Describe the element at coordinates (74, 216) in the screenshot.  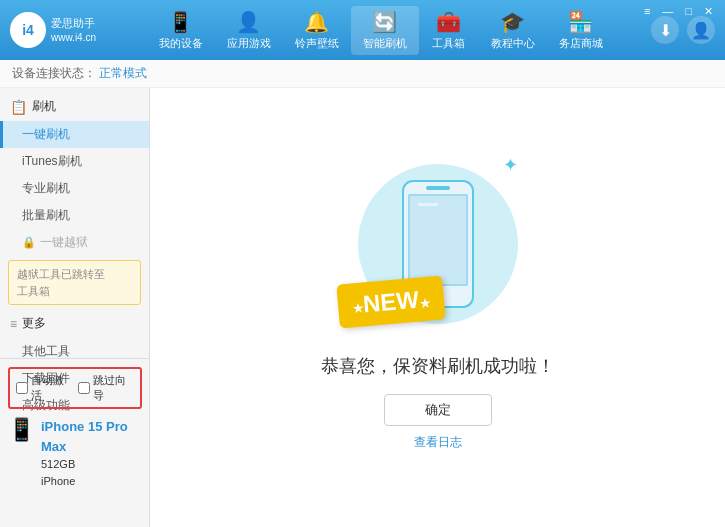
I see `sidebar-item-batch-flash: 批量刷机` at that location.